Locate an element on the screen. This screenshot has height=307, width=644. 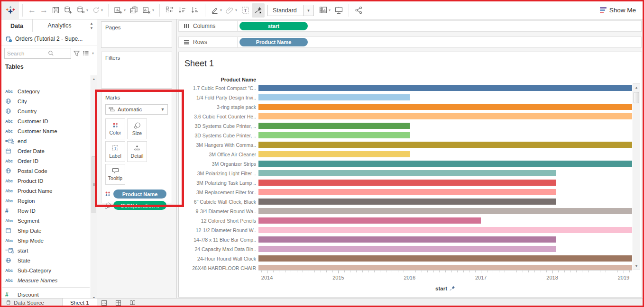
tableau-logo-button is located at coordinates (10, 10).